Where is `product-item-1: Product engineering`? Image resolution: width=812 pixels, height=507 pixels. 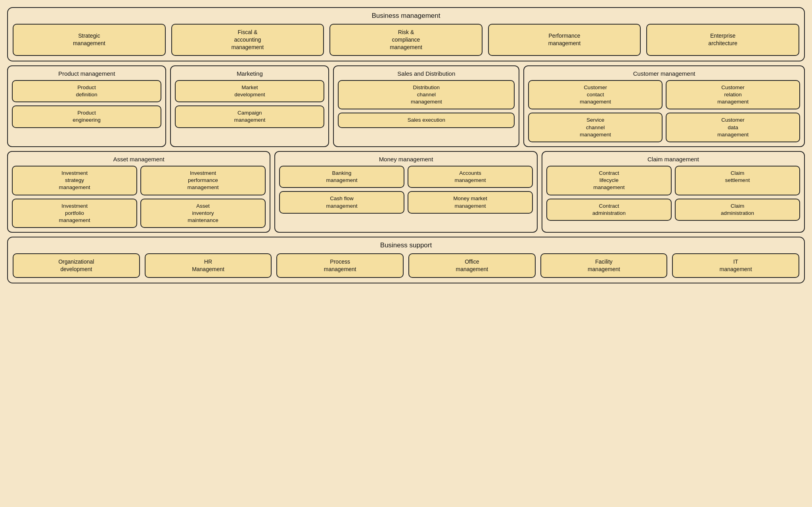
product-item-1: Product engineering is located at coordinates (86, 117).